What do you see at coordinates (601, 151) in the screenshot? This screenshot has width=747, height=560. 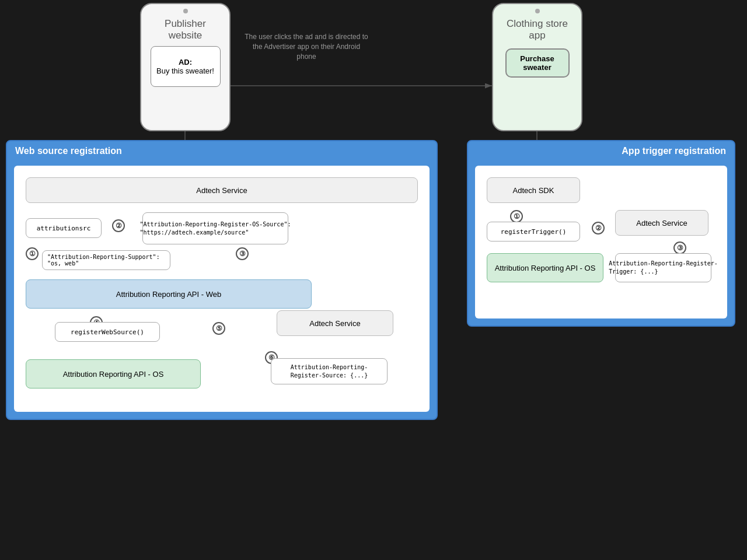 I see `app-section-title: App trigger registration` at bounding box center [601, 151].